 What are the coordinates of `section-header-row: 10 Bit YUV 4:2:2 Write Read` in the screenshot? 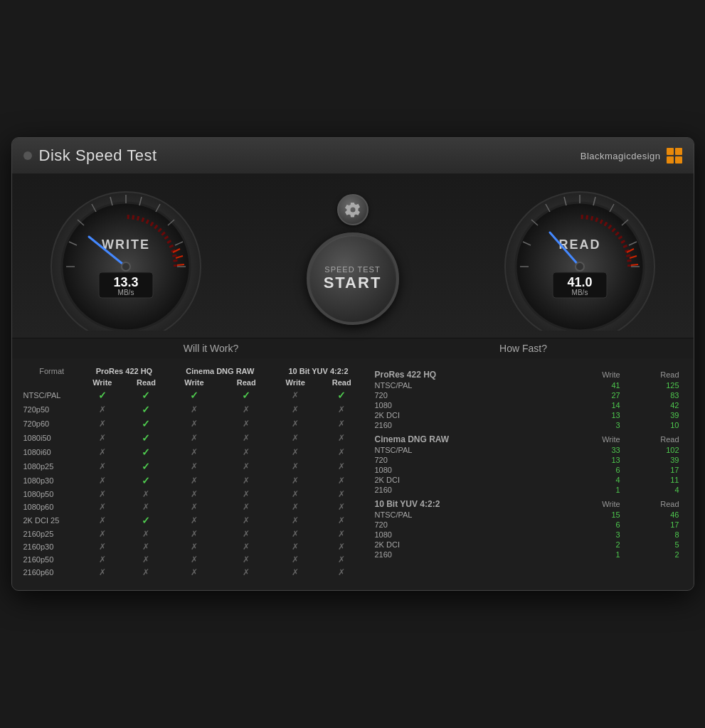 It's located at (527, 502).